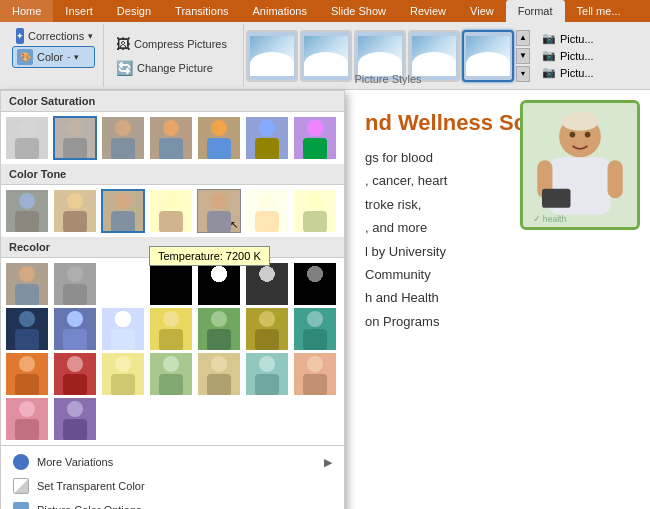  I want to click on color-icon: 🎨, so click(25, 57).